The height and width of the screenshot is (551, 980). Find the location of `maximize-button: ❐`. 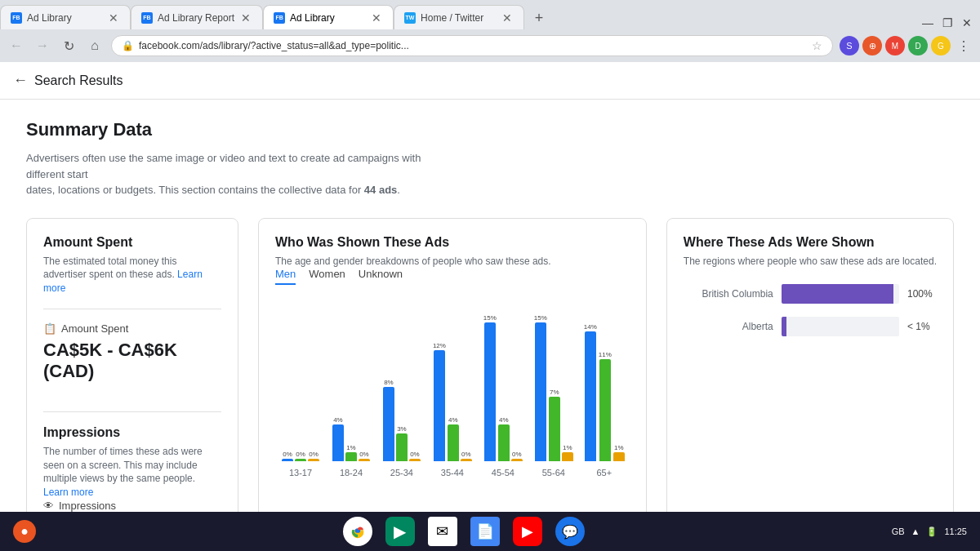

maximize-button: ❐ is located at coordinates (947, 23).